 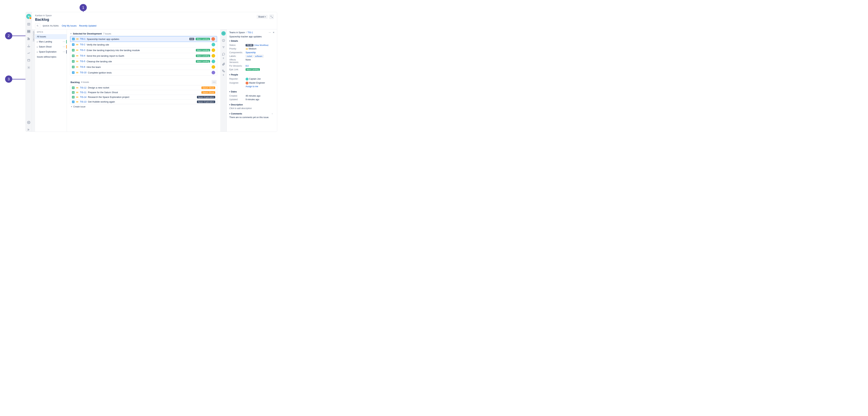 I want to click on label-tag: rocket, so click(x=249, y=56).